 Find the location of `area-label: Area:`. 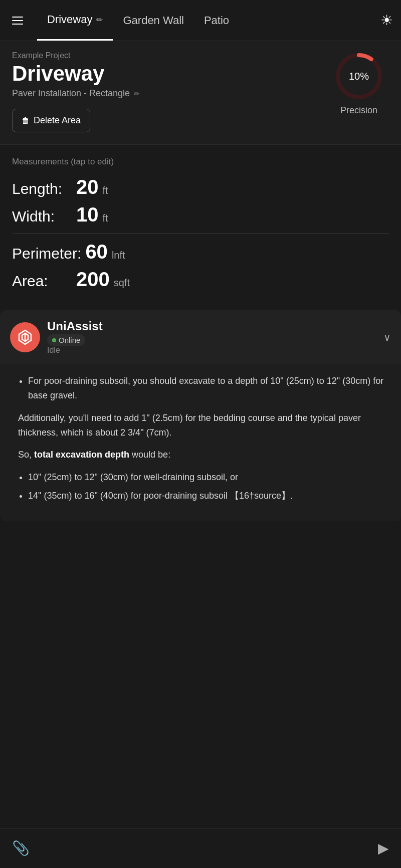

area-label: Area: is located at coordinates (42, 281).